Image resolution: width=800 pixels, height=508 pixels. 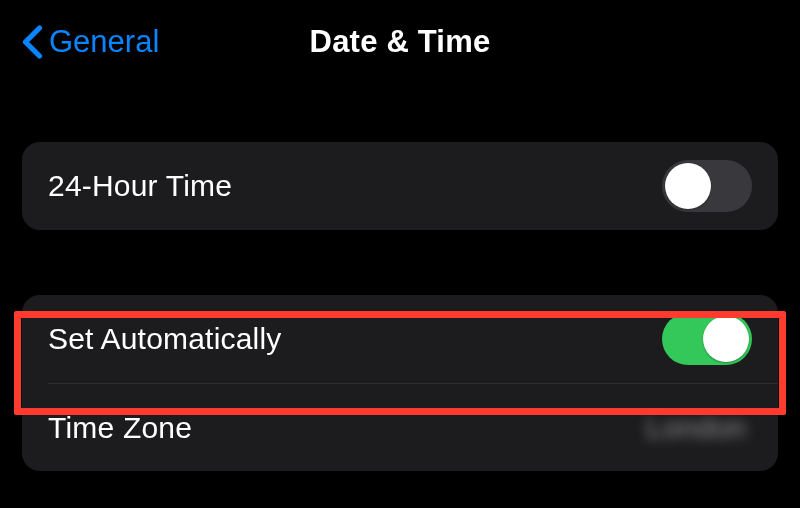 I want to click on chevron-left-icon, so click(x=32, y=42).